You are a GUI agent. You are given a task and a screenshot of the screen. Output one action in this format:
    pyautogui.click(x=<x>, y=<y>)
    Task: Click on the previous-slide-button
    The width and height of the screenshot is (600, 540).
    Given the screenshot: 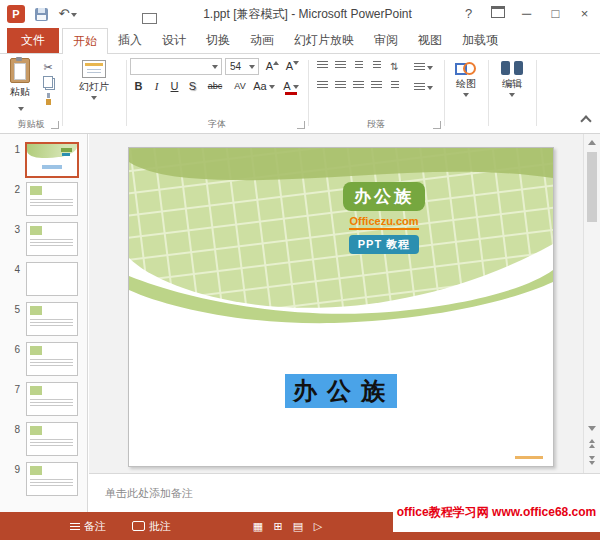 What is the action you would take?
    pyautogui.click(x=592, y=446)
    